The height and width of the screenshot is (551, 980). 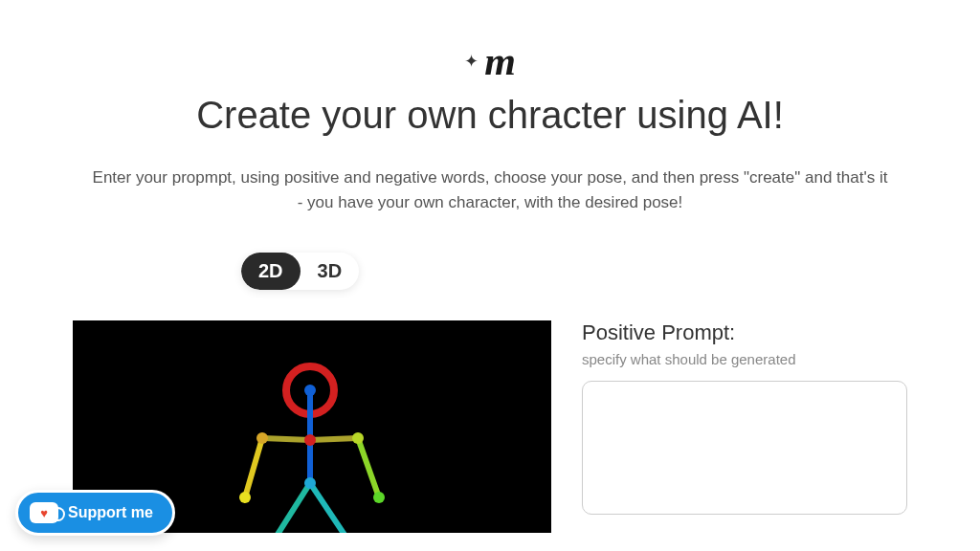 I want to click on logo-m-letter: m, so click(x=500, y=61).